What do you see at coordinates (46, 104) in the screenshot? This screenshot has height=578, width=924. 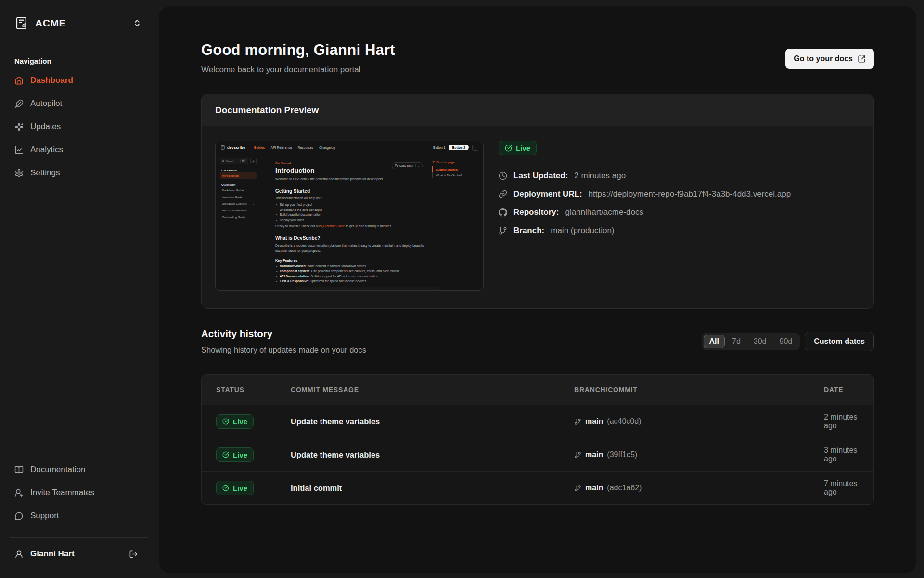 I see `sidebar-item-label: Autopilot` at bounding box center [46, 104].